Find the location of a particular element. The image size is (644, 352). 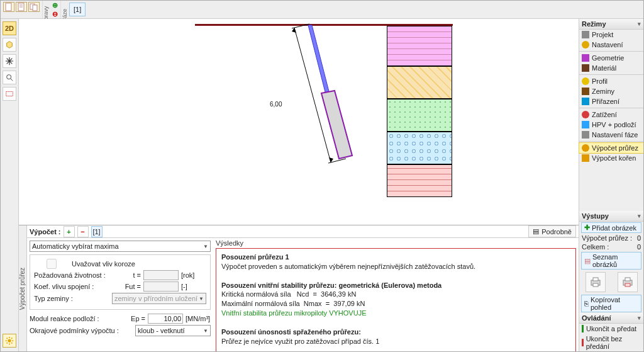

controls-header-label: Ovládání is located at coordinates (596, 318).